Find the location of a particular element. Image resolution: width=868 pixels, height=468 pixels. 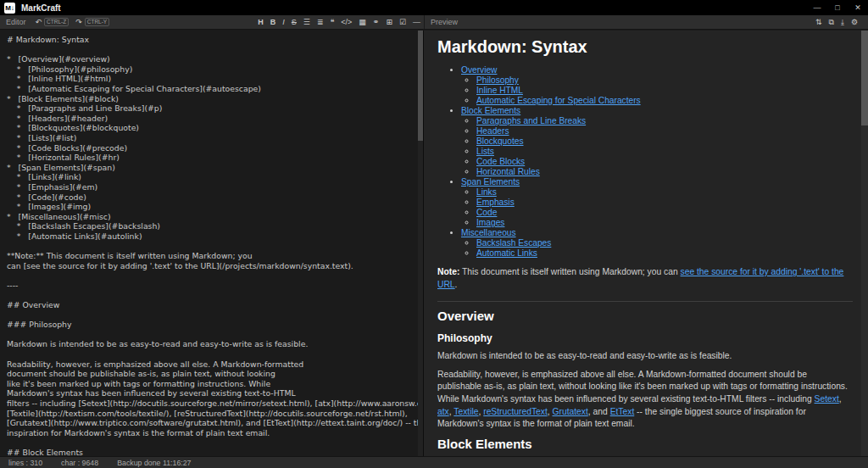

toc-link: Code Blocks is located at coordinates (500, 161).